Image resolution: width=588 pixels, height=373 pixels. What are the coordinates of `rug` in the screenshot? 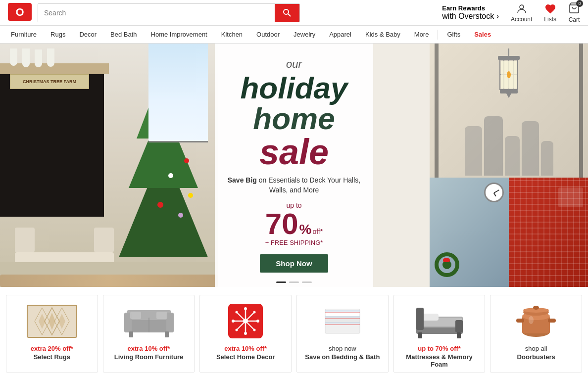 It's located at (109, 281).